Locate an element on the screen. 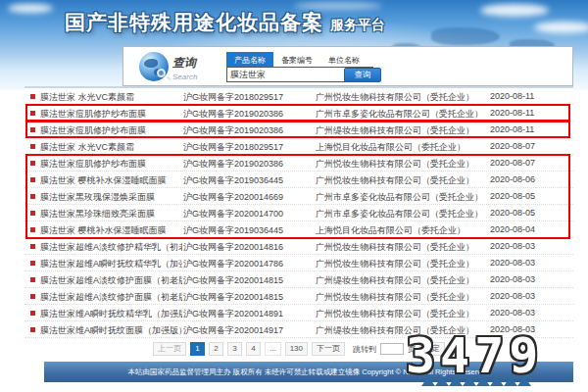 The height and width of the screenshot is (392, 588). registration-number: 沪G妆网备字2020014786 is located at coordinates (247, 265).